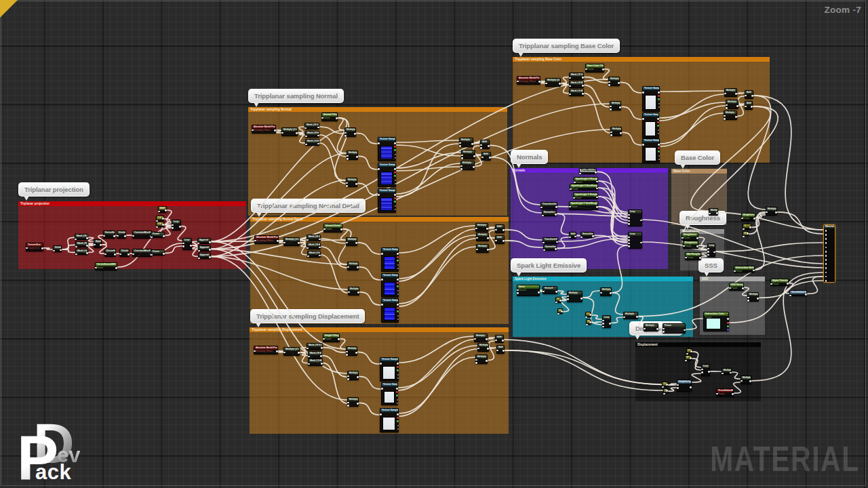  What do you see at coordinates (390, 285) in the screenshot?
I see `node-d11-texture-sample: Texture Sample` at bounding box center [390, 285].